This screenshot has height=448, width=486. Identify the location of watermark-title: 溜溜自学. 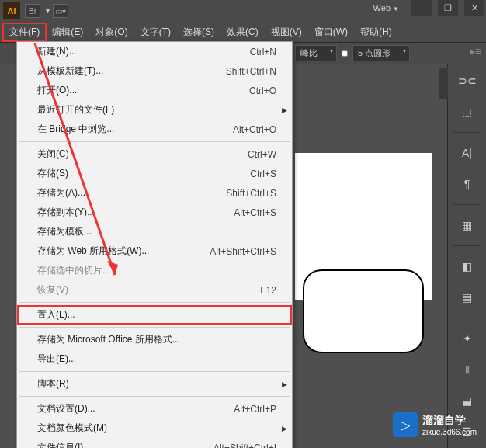
(450, 421).